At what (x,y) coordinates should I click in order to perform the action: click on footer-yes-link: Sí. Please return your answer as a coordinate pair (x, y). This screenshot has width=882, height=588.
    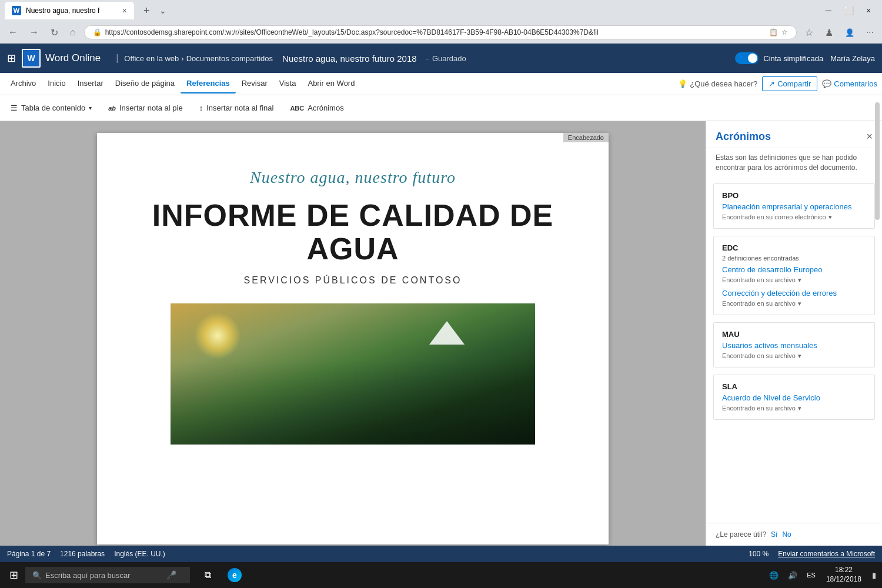
    Looking at the image, I should click on (774, 534).